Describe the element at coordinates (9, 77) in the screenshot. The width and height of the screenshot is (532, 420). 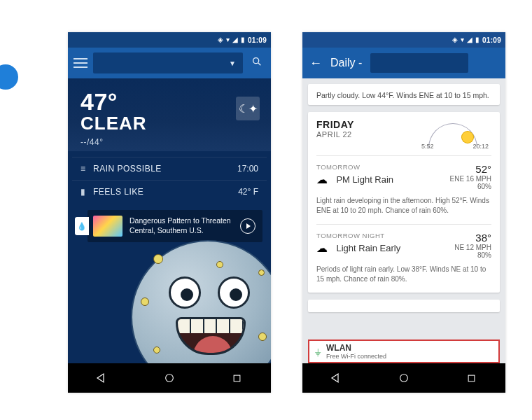
I see `page-accent-dot` at that location.